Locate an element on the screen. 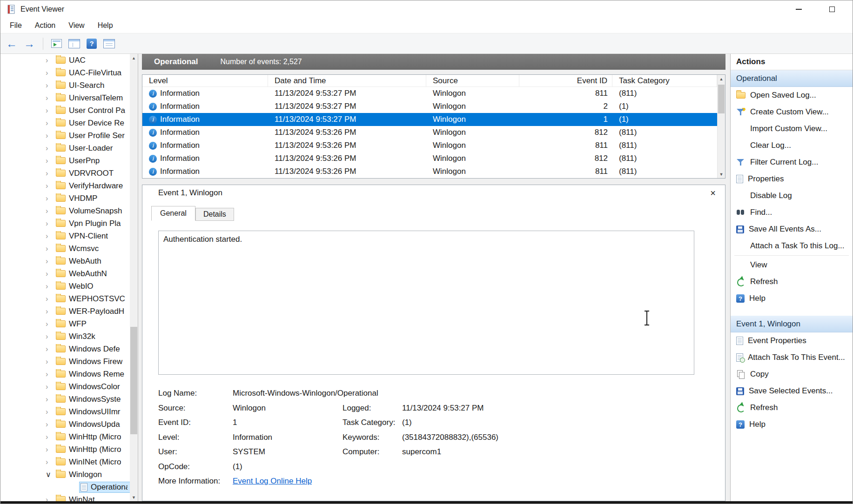 The image size is (853, 504). tree-item-verifyhardware: ›VerifyHardware is located at coordinates (65, 186).